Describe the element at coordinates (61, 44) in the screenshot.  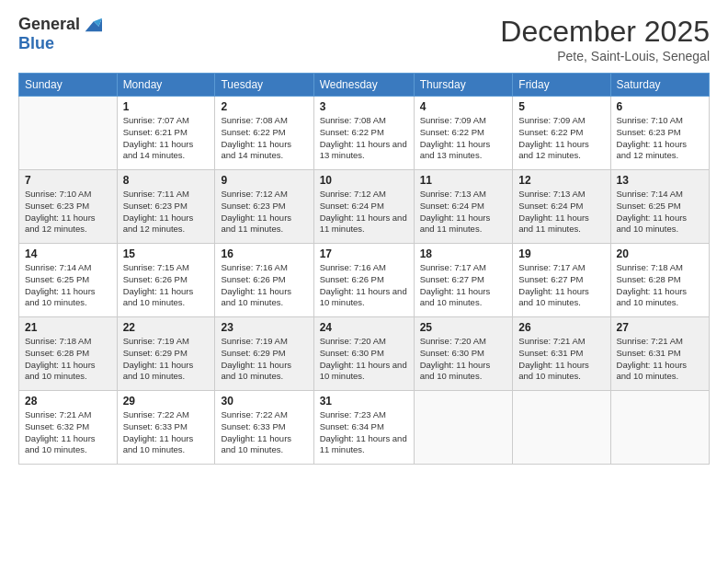
I see `logo-blue-text: Blue` at that location.